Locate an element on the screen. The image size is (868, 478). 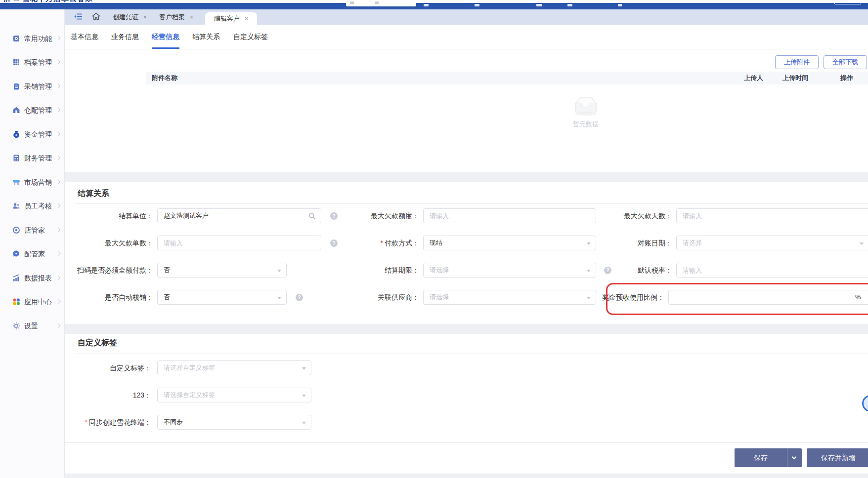
purchase-icon is located at coordinates (16, 86).